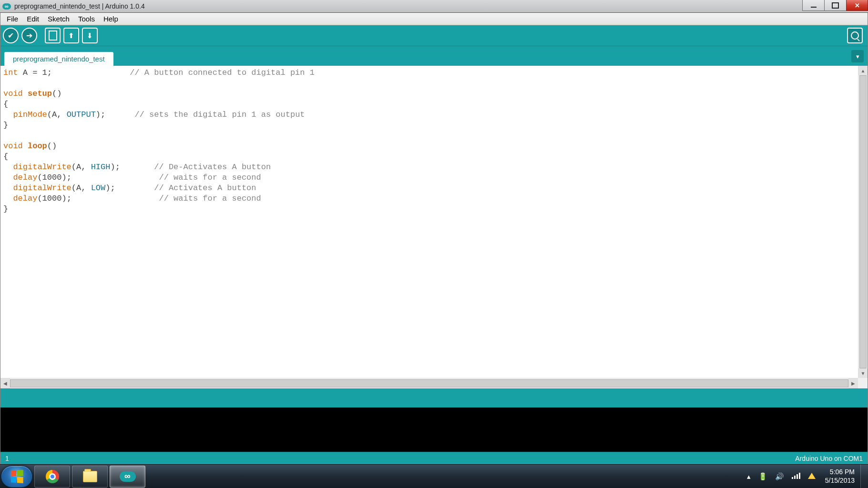 Image resolution: width=868 pixels, height=488 pixels. Describe the element at coordinates (71, 36) in the screenshot. I see `arrow-up-icon` at that location.